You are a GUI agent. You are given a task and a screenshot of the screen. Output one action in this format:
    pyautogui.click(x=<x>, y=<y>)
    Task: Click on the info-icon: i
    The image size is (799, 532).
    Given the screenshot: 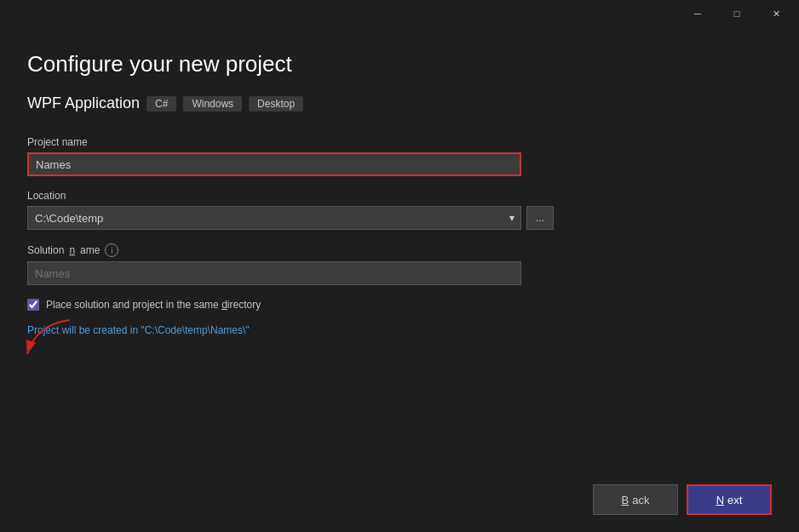 What is the action you would take?
    pyautogui.click(x=112, y=250)
    